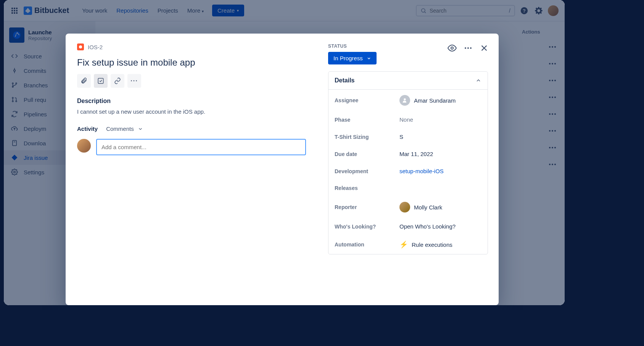 The height and width of the screenshot is (346, 644). What do you see at coordinates (84, 146) in the screenshot?
I see `current-user-avatar` at bounding box center [84, 146].